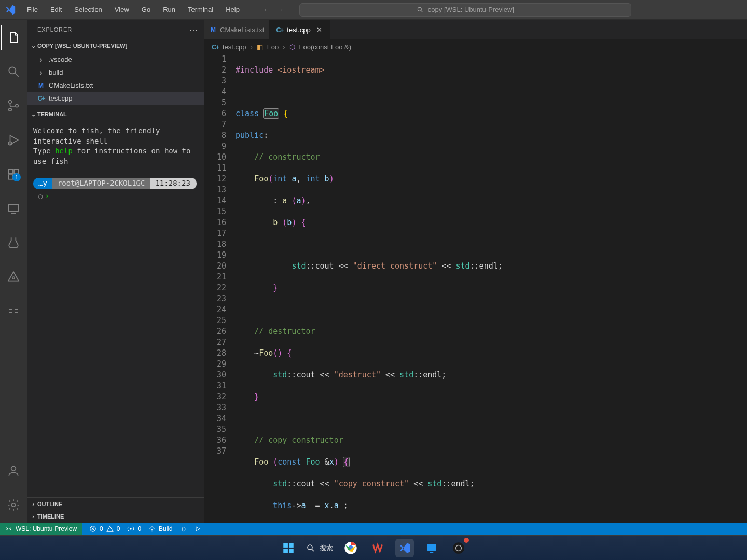  I want to click on taskbar-search: 搜索, so click(320, 548).